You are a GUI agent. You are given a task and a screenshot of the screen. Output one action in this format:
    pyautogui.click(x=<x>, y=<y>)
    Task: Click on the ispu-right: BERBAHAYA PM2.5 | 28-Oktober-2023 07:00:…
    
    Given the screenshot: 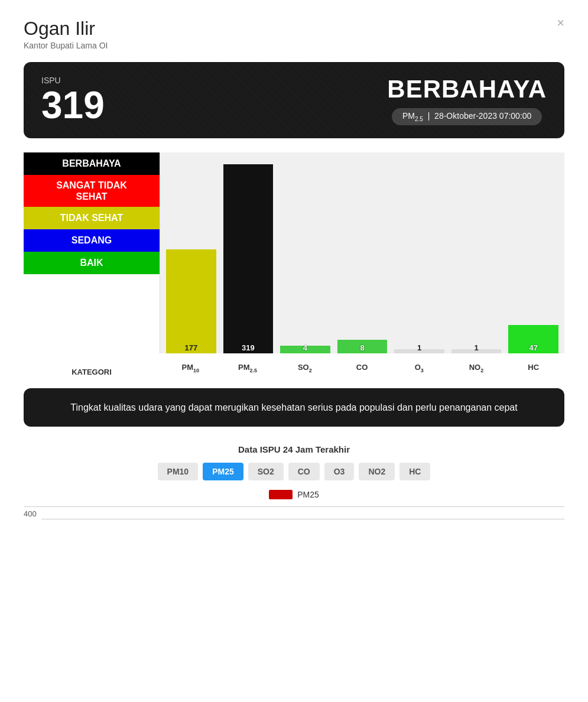 What is the action you would take?
    pyautogui.click(x=467, y=100)
    